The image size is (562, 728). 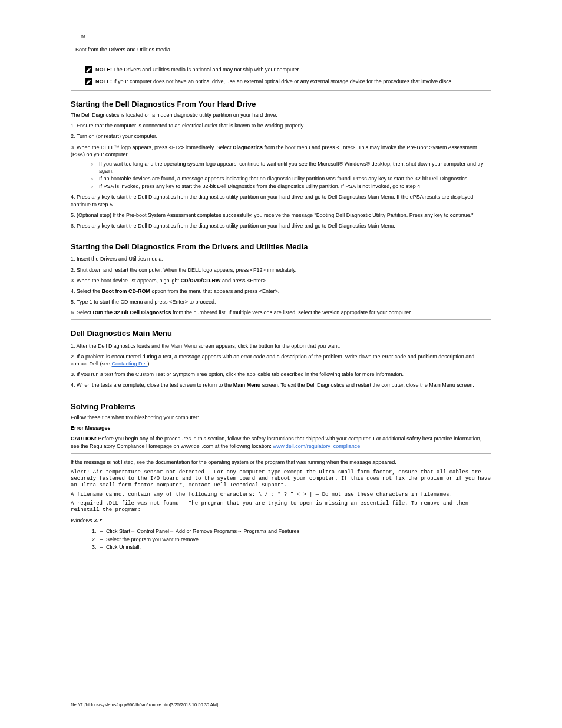 I want to click on net-step-3: 3. When the DELL™ logo appears, press <F…, so click(x=281, y=151).